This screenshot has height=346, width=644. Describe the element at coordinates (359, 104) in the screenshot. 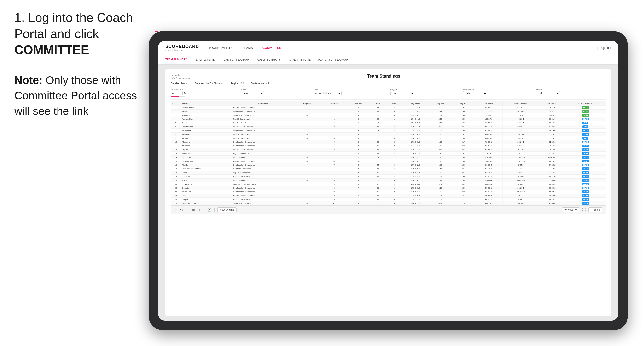

I see `col-no-tour: No Tour` at that location.